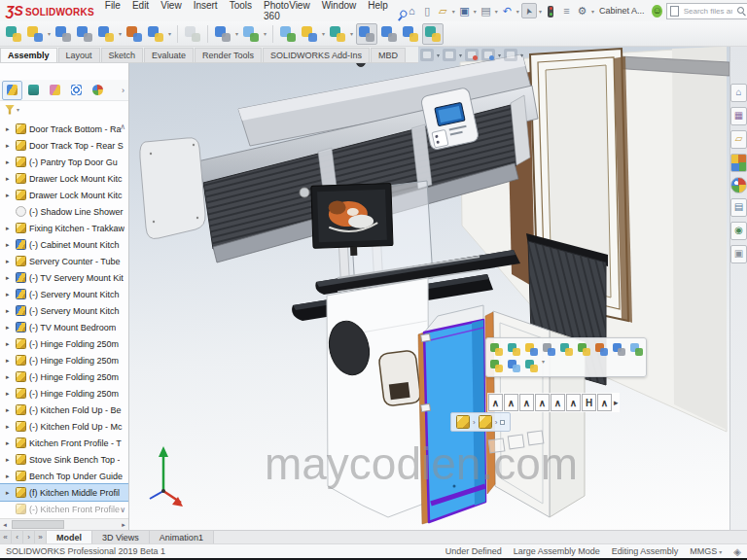 This screenshot has width=747, height=560. What do you see at coordinates (739, 231) in the screenshot?
I see `solidworks-forum-icon: ◉` at bounding box center [739, 231].